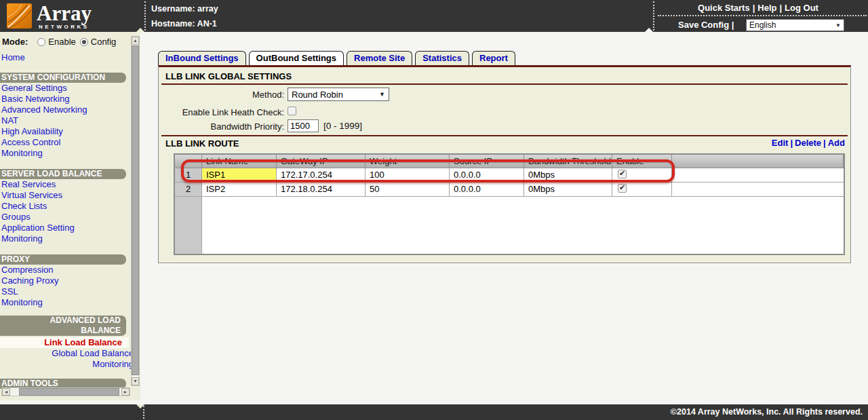 Image resolution: width=868 pixels, height=420 pixels. I want to click on save-config-link: Save Config |, so click(706, 24).